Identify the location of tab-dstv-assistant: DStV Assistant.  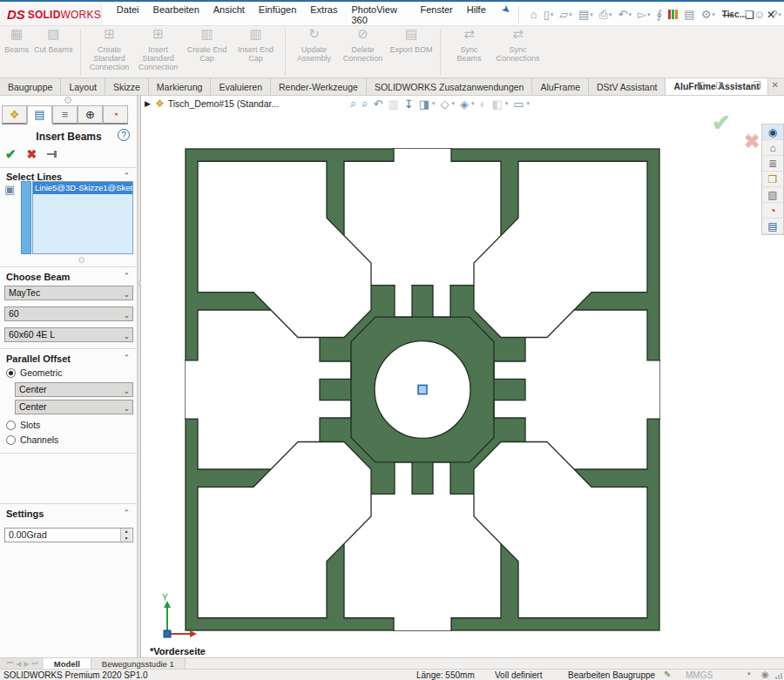
(627, 86).